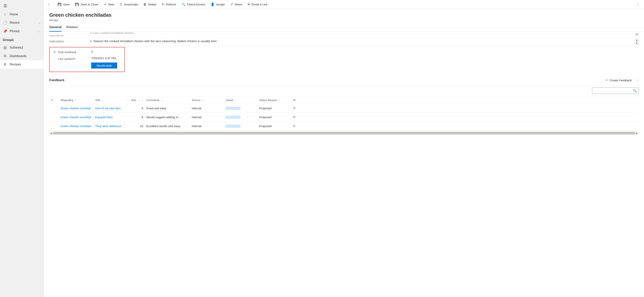 Image resolution: width=644 pixels, height=297 pixels. What do you see at coordinates (207, 100) in the screenshot?
I see `col-source: Source⌵` at bounding box center [207, 100].